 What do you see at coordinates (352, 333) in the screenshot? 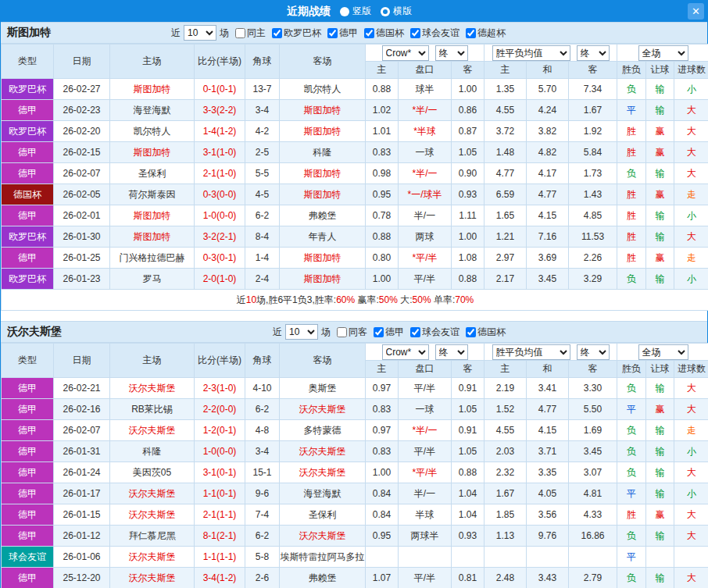
I see `filter-option-同客: 同客` at bounding box center [352, 333].